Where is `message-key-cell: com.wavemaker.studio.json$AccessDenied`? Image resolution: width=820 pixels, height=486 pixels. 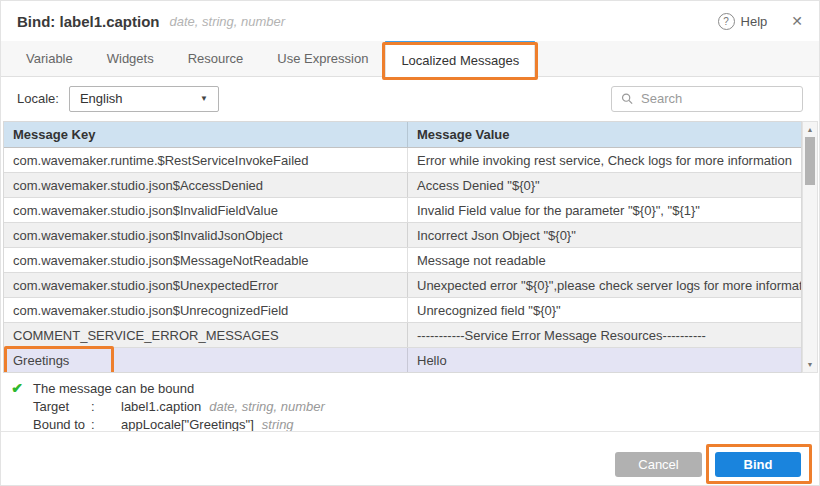
message-key-cell: com.wavemaker.studio.json$AccessDenied is located at coordinates (206, 186).